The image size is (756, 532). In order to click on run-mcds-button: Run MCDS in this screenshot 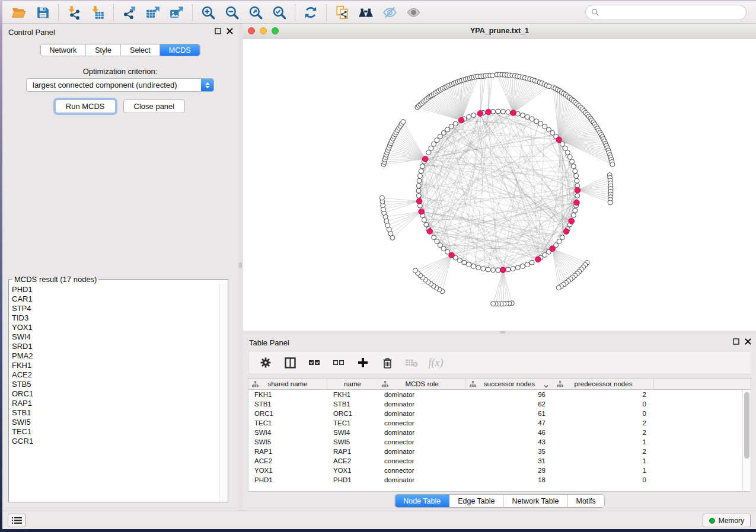, I will do `click(85, 107)`.